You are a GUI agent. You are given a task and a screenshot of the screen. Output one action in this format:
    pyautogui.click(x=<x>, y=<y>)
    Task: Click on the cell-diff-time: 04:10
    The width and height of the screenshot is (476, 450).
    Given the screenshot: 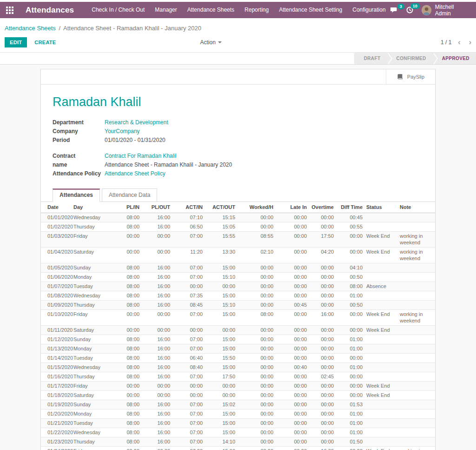 What is the action you would take?
    pyautogui.click(x=350, y=268)
    